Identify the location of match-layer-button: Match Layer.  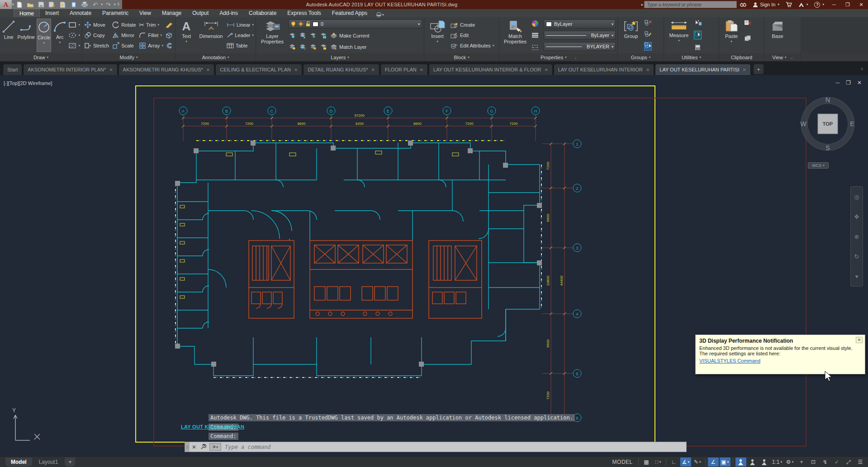
(348, 47).